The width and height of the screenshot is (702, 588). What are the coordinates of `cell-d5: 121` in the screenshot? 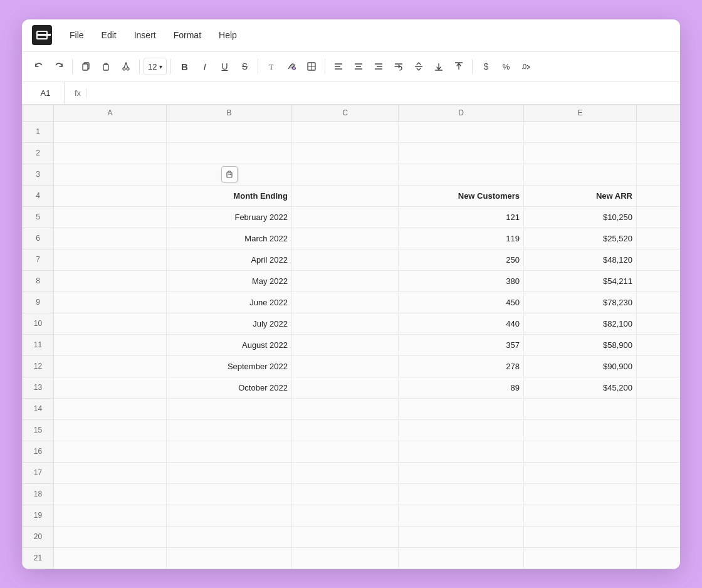 It's located at (461, 217).